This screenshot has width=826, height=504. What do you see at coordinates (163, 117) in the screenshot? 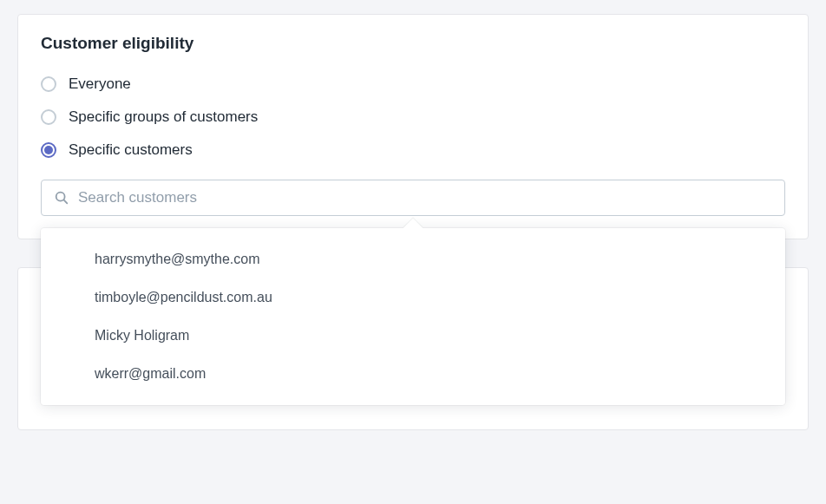
I see `radio-label: Specific groups of customers` at bounding box center [163, 117].